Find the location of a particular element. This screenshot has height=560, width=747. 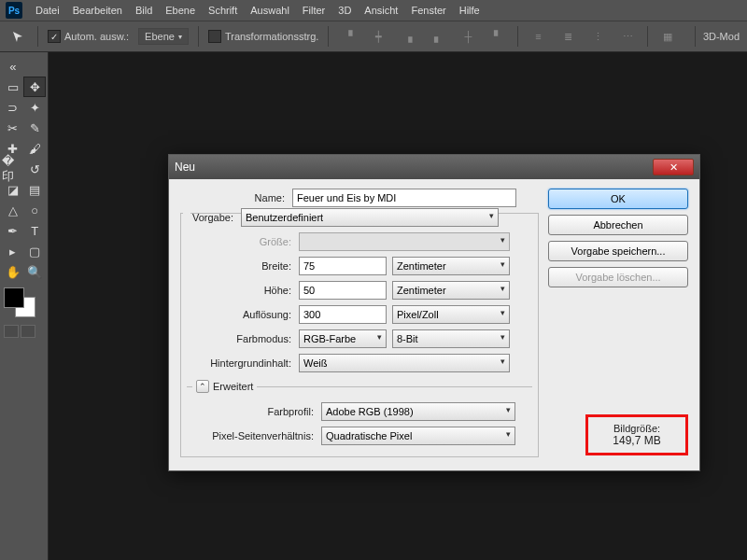

align-bottom-icon: ▗ is located at coordinates (408, 36).